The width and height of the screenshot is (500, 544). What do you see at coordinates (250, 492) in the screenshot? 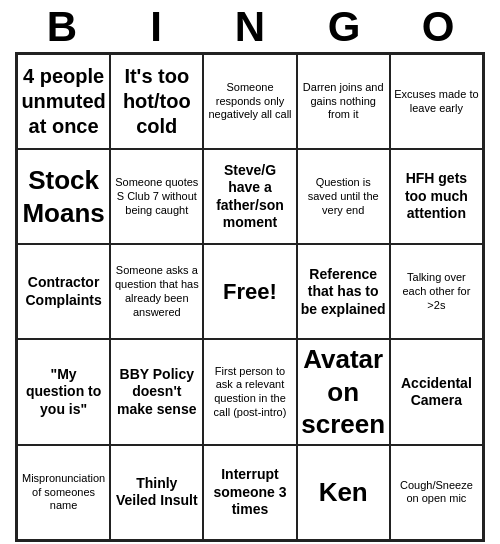
I see `cell-22: Interrupt someone 3 times` at bounding box center [250, 492].